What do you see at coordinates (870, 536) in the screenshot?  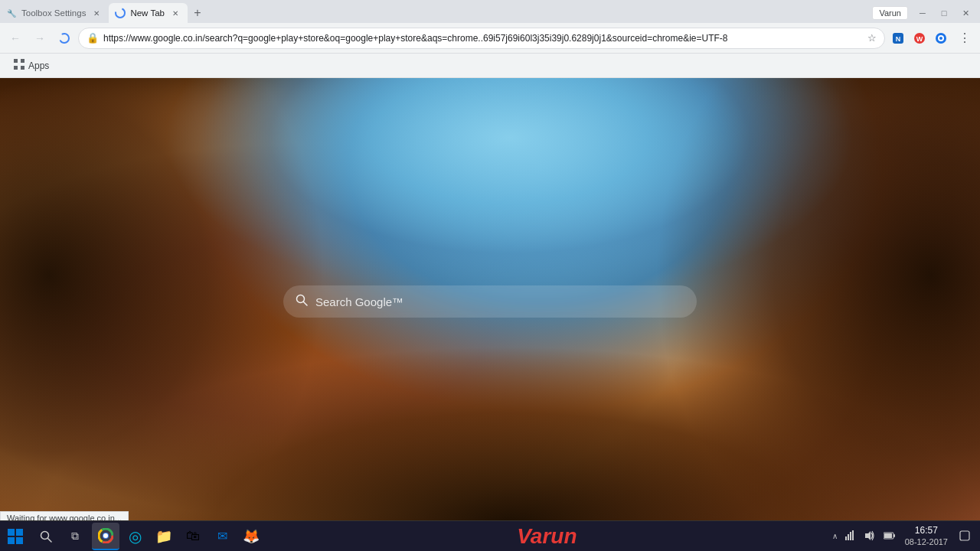 I see `tray-volume-icon` at bounding box center [870, 536].